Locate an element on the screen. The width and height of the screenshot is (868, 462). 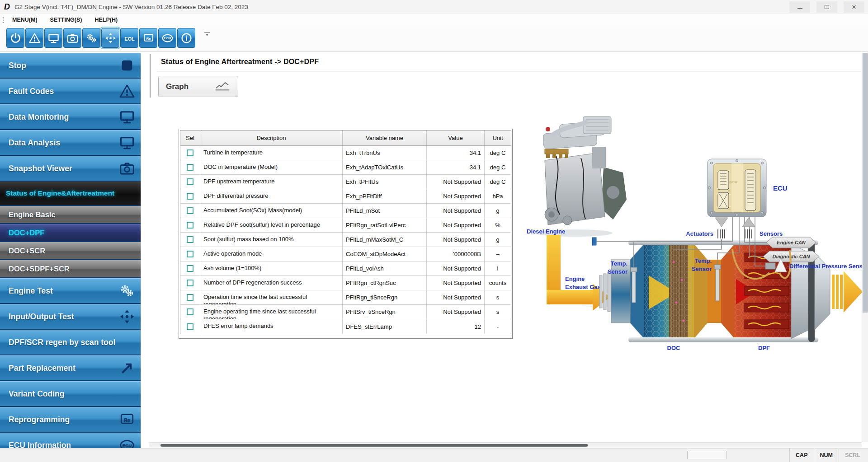
maximize-button is located at coordinates (827, 7).